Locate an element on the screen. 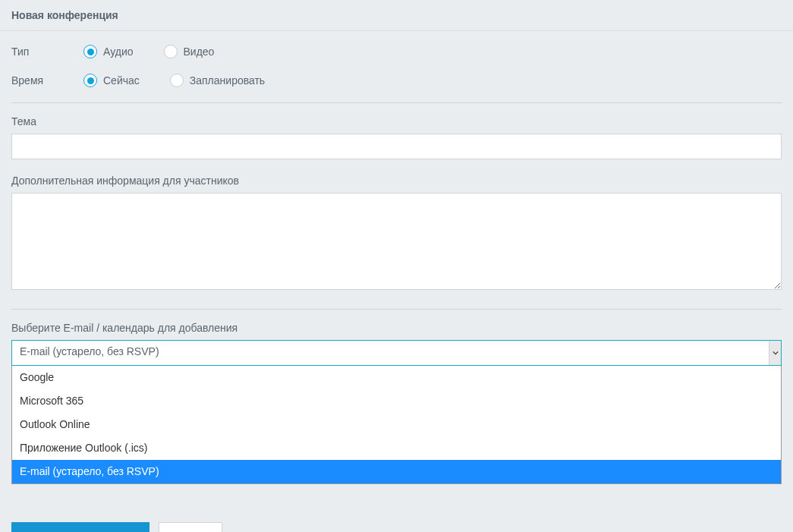  calendar-option-google: Google is located at coordinates (396, 378).